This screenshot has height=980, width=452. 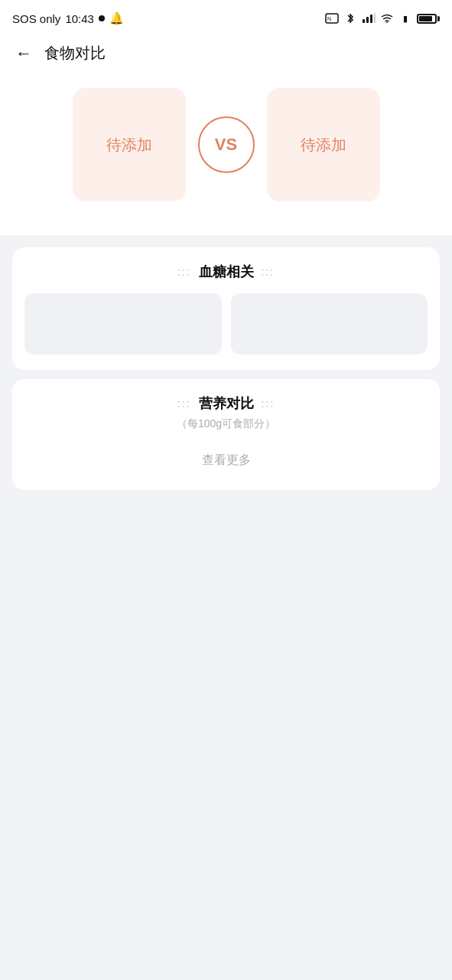 What do you see at coordinates (68, 18) in the screenshot?
I see `status-bar-left: SOS only 10:43 🔔` at bounding box center [68, 18].